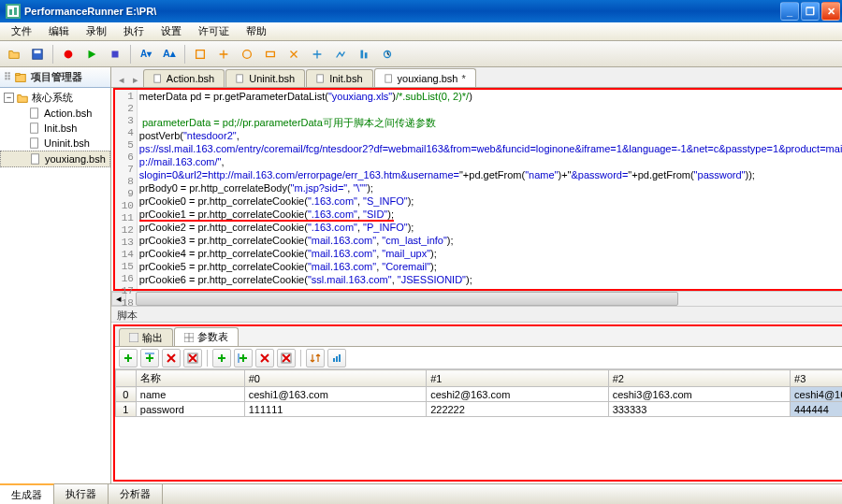 The image size is (842, 504). Describe the element at coordinates (517, 410) in the screenshot. I see `cell: 222222` at that location.